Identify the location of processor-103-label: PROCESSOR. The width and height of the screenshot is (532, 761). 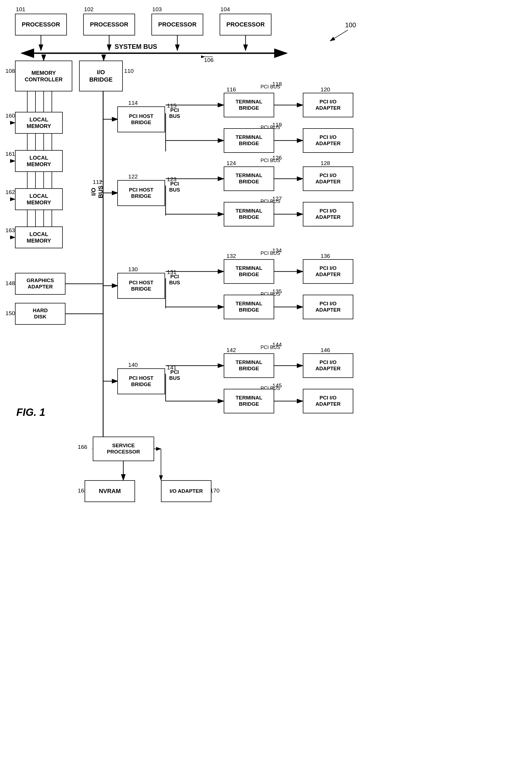
(177, 25).